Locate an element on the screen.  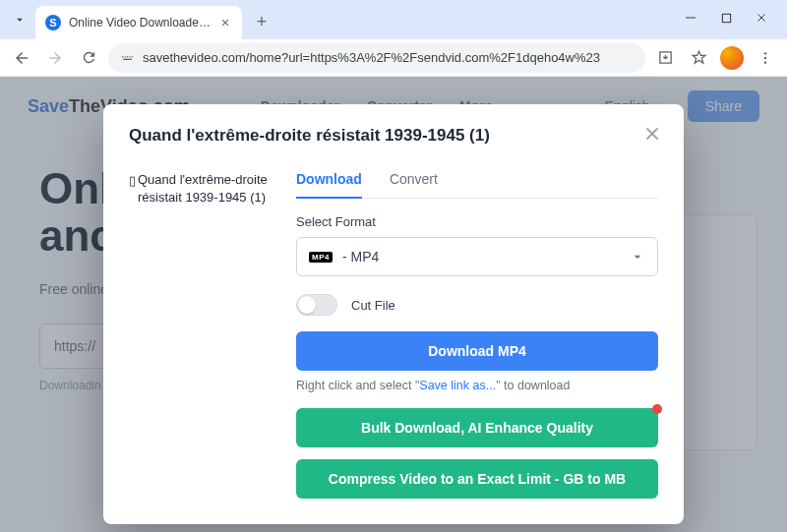
cut-file-toggle is located at coordinates (317, 305).